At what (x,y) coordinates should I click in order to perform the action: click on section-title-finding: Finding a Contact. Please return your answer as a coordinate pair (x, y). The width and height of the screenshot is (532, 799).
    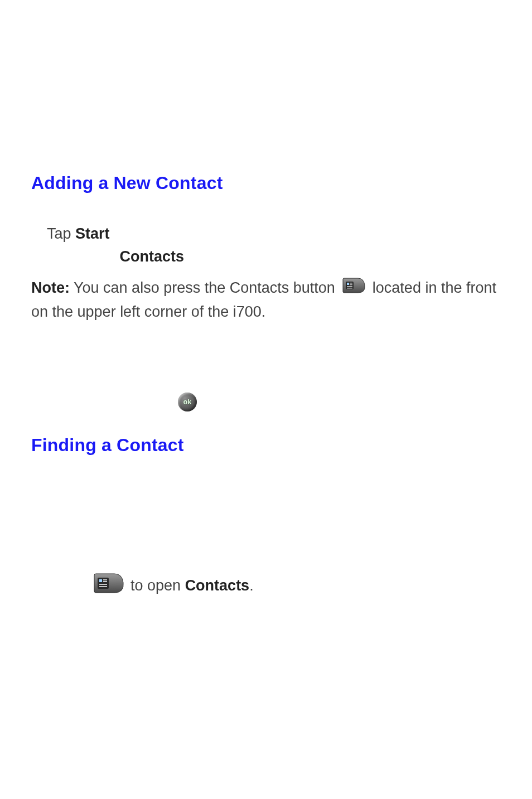
    Looking at the image, I should click on (266, 445).